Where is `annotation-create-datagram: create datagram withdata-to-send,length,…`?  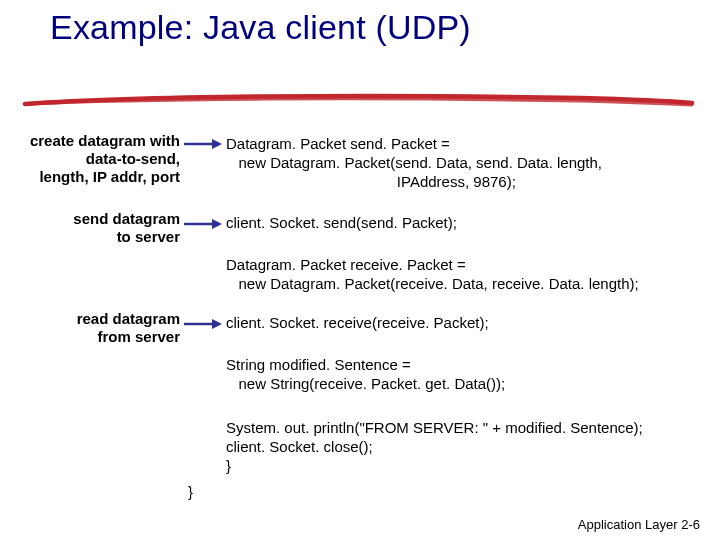
annotation-create-datagram: create datagram withdata-to-send,length,… is located at coordinates (95, 159).